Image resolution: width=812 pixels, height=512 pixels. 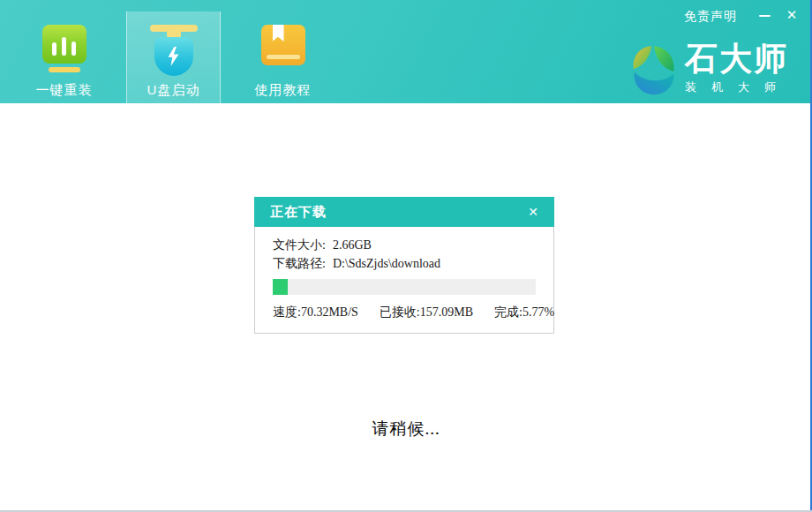 What do you see at coordinates (173, 51) in the screenshot?
I see `nav-tabs: 一键重装 U盘启动` at bounding box center [173, 51].